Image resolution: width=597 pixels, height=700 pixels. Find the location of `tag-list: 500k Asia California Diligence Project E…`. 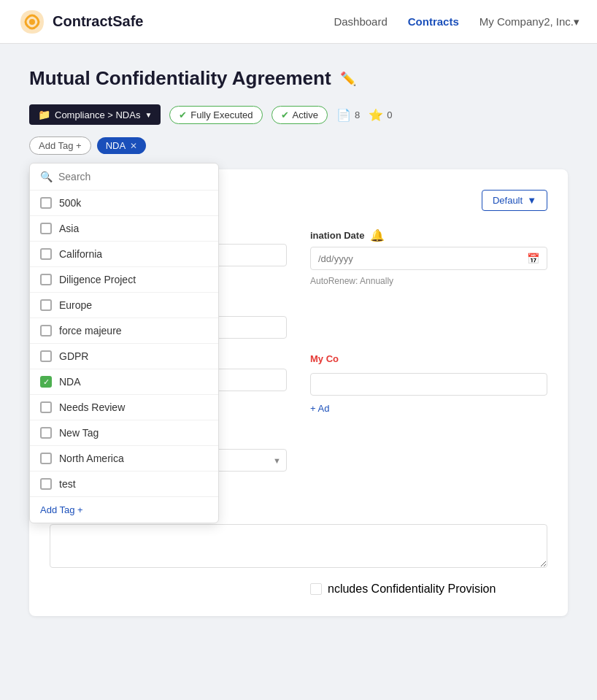

tag-list: 500k Asia California Diligence Project E… is located at coordinates (124, 343).